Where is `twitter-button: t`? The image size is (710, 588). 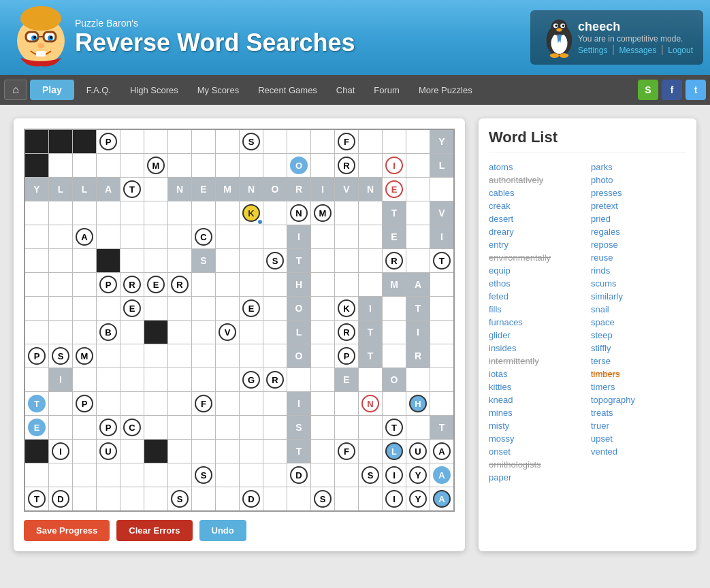 twitter-button: t is located at coordinates (696, 90).